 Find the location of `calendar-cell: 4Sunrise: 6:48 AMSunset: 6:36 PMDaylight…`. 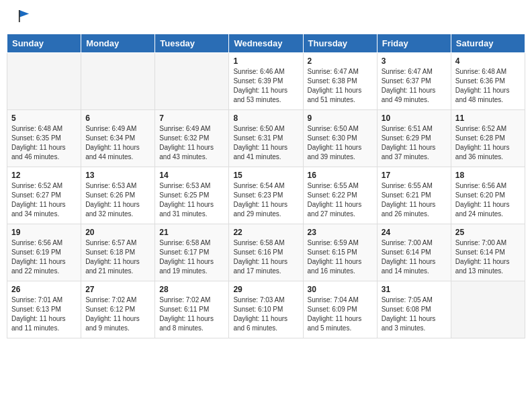

calendar-cell: 4Sunrise: 6:48 AMSunset: 6:36 PMDaylight… is located at coordinates (488, 81).